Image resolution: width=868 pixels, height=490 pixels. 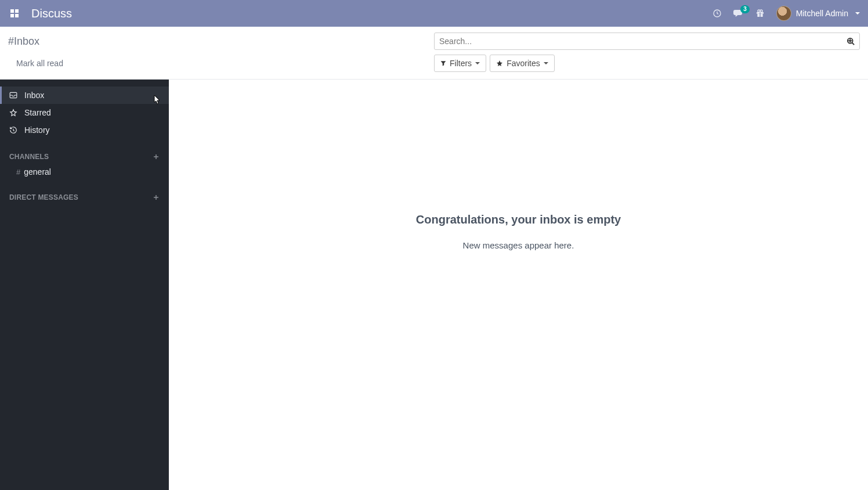 What do you see at coordinates (13, 95) in the screenshot?
I see `inbox-icon` at bounding box center [13, 95].